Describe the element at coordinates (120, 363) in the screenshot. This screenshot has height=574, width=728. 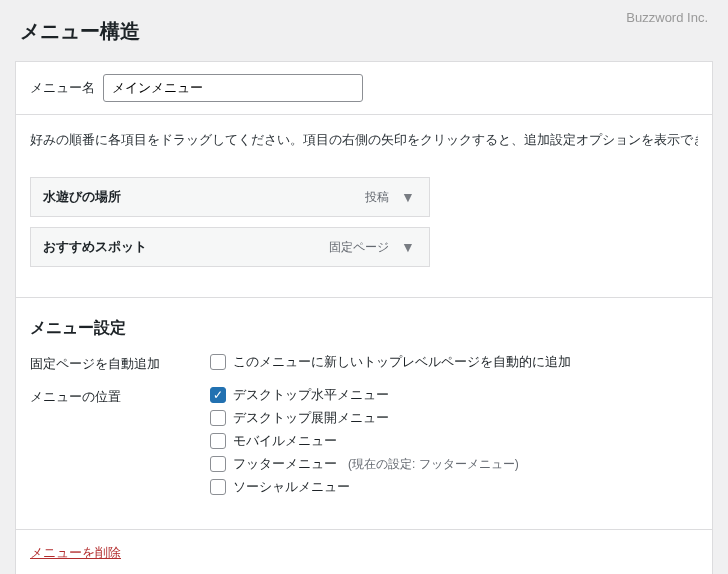
I see `auto-add-label: 固定ページを自動追加` at that location.